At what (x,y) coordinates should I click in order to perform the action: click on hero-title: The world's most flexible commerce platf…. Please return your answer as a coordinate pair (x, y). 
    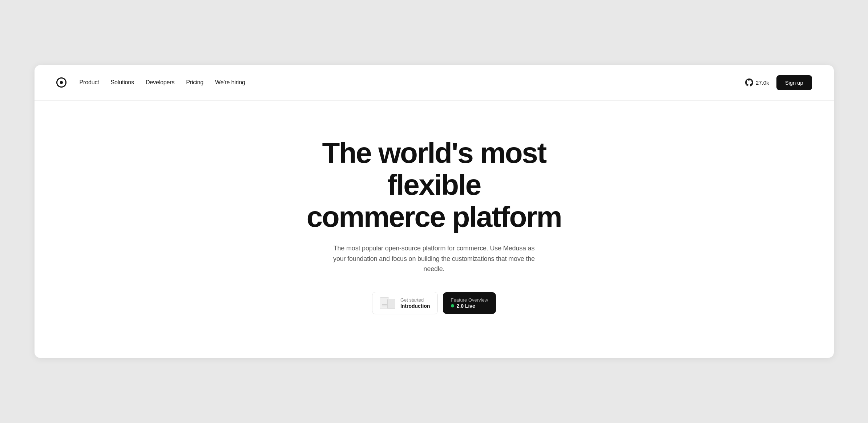
    Looking at the image, I should click on (434, 185).